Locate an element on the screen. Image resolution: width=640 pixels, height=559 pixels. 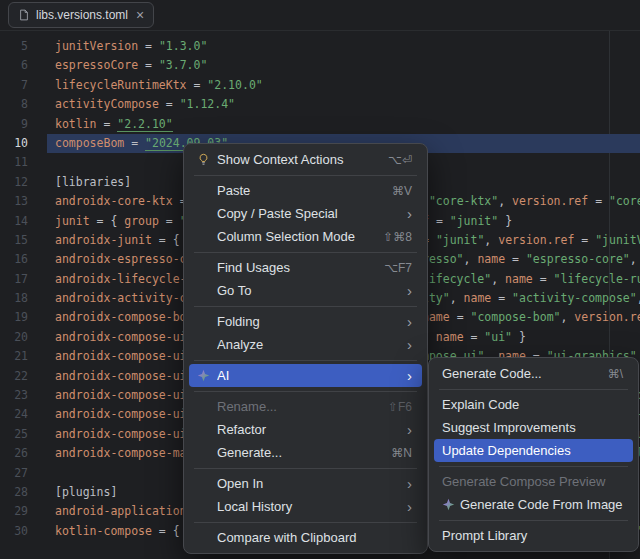
code-line-text: lifecycleRuntimeKtx = "2.10.0" is located at coordinates (146, 85).